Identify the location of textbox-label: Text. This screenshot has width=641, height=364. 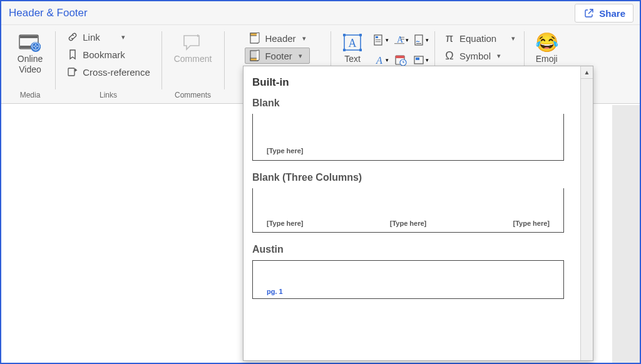
(352, 59).